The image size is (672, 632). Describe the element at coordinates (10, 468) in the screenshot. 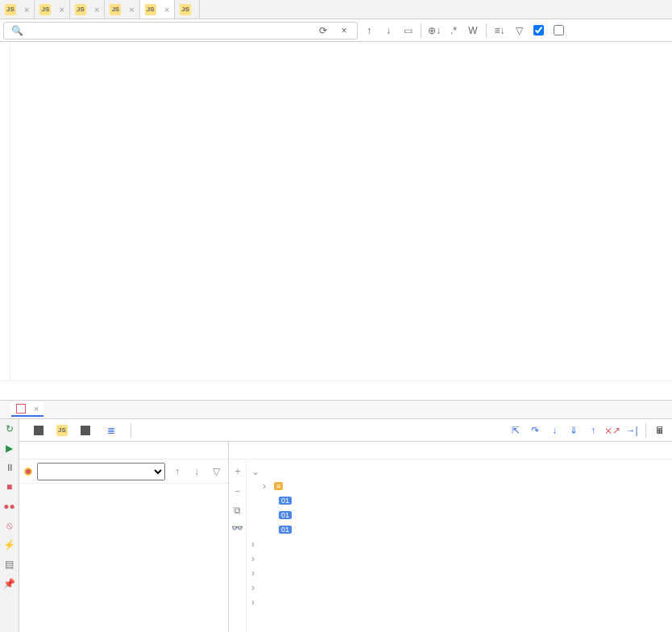

I see `pause-icon: ⏸` at that location.